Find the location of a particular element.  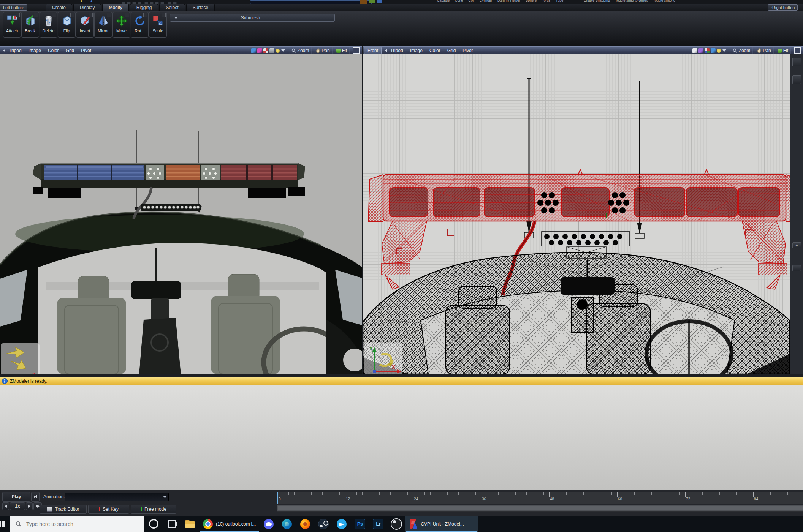

expand-plus-icon: + is located at coordinates (797, 245).